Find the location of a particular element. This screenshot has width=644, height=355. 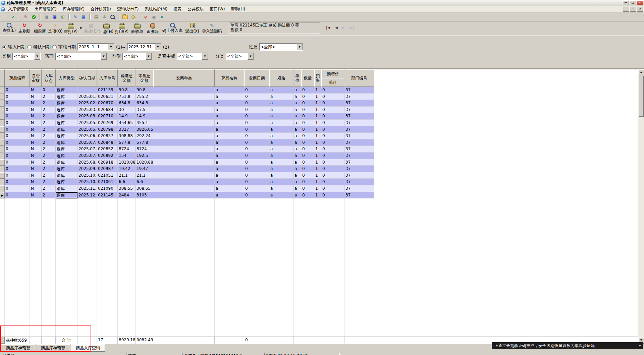

cell: 2025.06. is located at coordinates (87, 136).